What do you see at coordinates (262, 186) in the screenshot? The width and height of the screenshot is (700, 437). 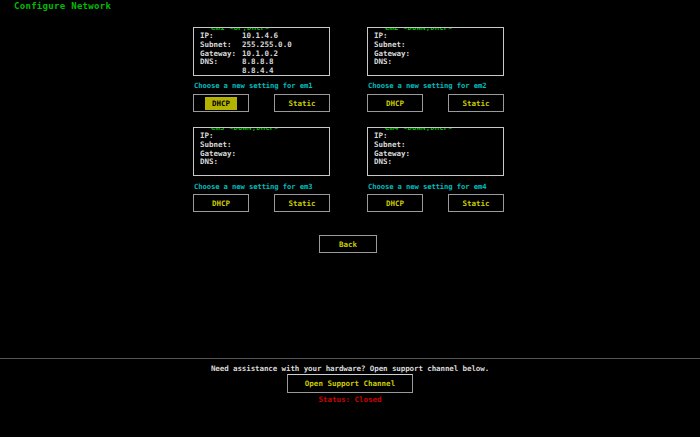 I see `choose-setting-label-em3: Choose a new setting for em3` at bounding box center [262, 186].